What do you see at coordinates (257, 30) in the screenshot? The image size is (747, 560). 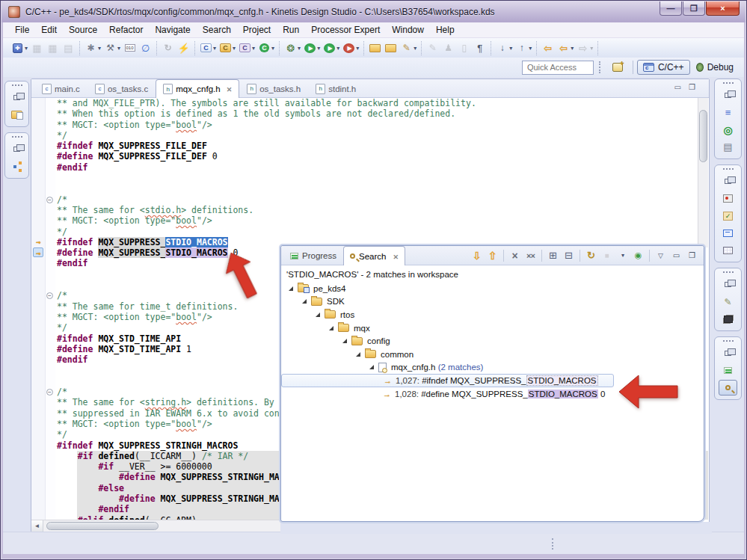 I see `menu-item-project: Project` at bounding box center [257, 30].